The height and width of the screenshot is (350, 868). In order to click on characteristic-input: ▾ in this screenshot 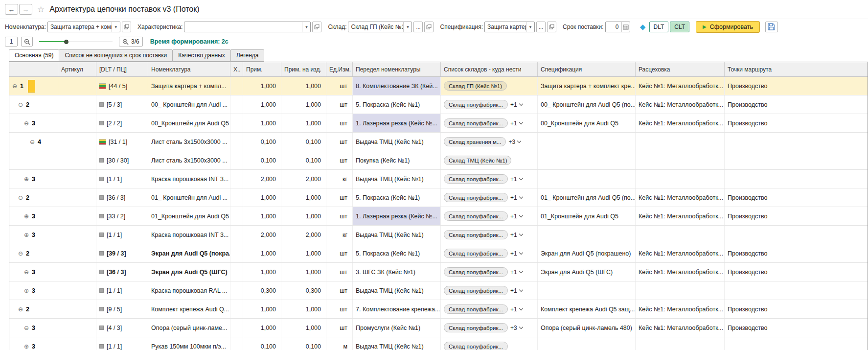, I will do `click(248, 27)`.